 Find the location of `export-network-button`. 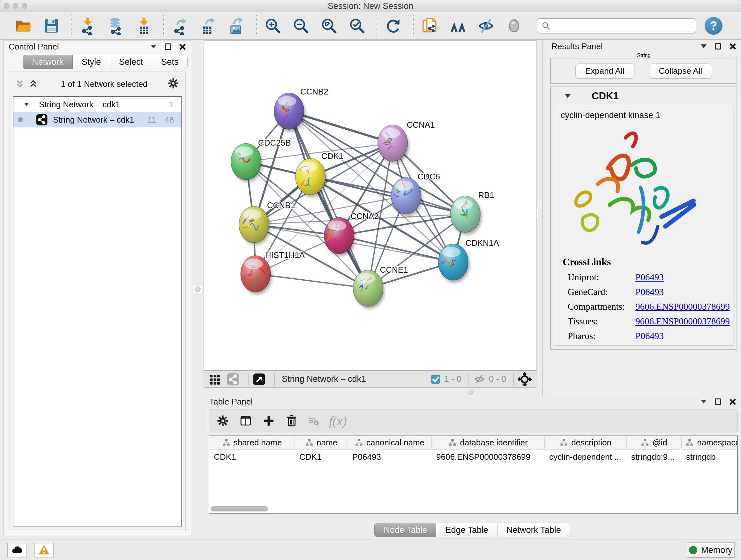

export-network-button is located at coordinates (180, 26).